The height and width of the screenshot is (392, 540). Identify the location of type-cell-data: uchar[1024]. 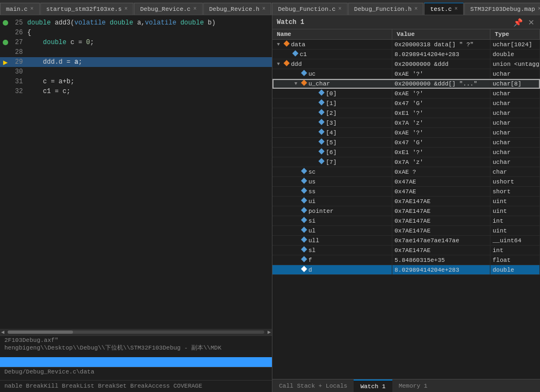
(515, 45).